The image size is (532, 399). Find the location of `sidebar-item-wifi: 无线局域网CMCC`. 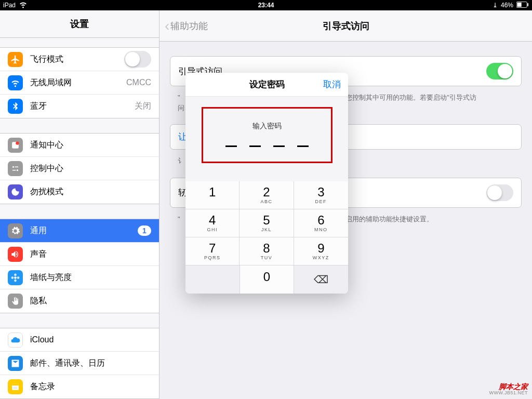

sidebar-item-wifi: 无线局域网CMCC is located at coordinates (79, 83).